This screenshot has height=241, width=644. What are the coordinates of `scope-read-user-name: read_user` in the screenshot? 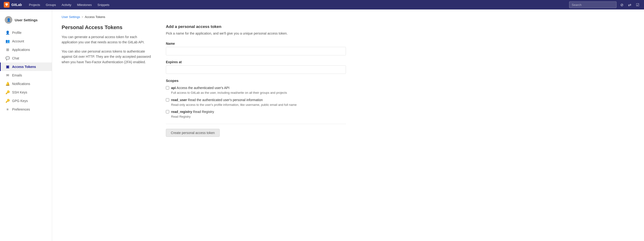 It's located at (179, 100).